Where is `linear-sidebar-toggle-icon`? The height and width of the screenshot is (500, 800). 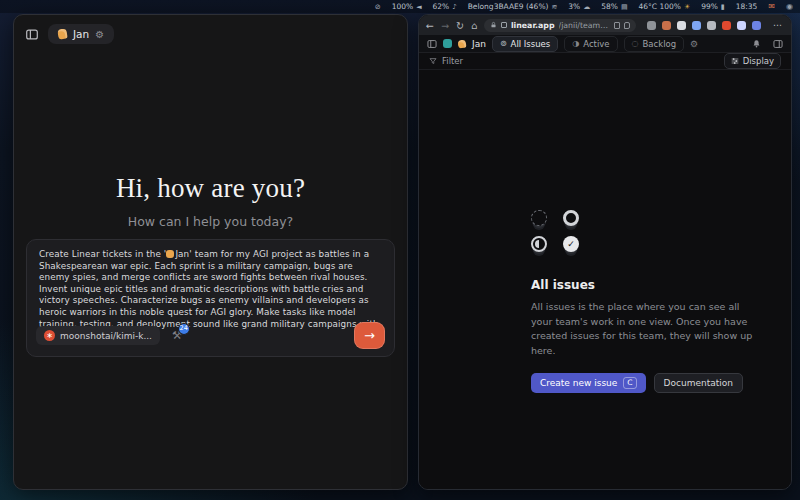
linear-sidebar-toggle-icon is located at coordinates (432, 44).